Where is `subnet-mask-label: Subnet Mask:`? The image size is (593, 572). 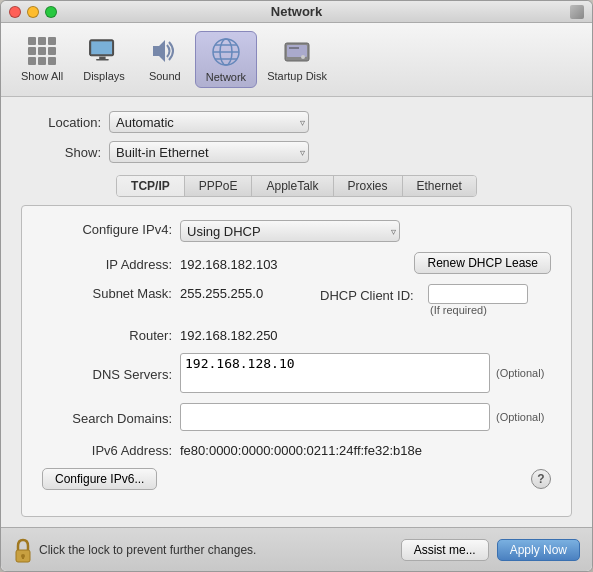
subnet-mask-label: Subnet Mask: is located at coordinates (107, 292).